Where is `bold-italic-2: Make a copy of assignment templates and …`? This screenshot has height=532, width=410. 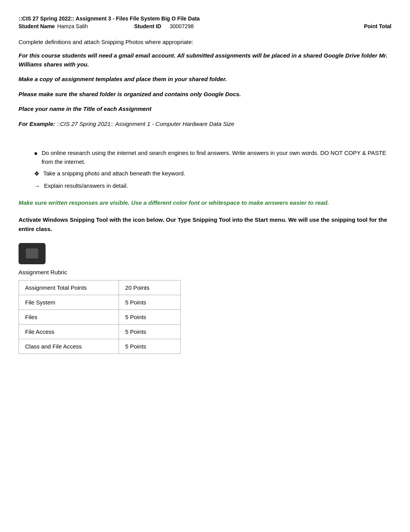 bold-italic-2: Make a copy of assignment templates and … is located at coordinates (205, 80).